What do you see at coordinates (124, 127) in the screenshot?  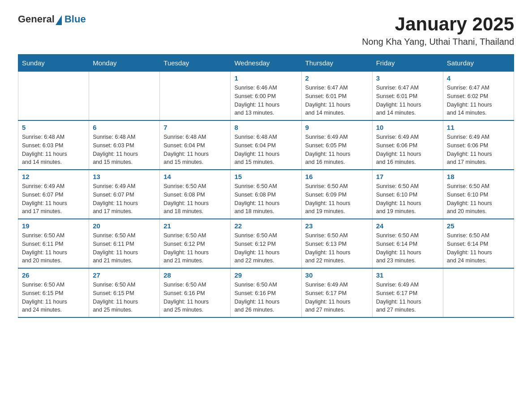 I see `day-number: 6` at bounding box center [124, 127].